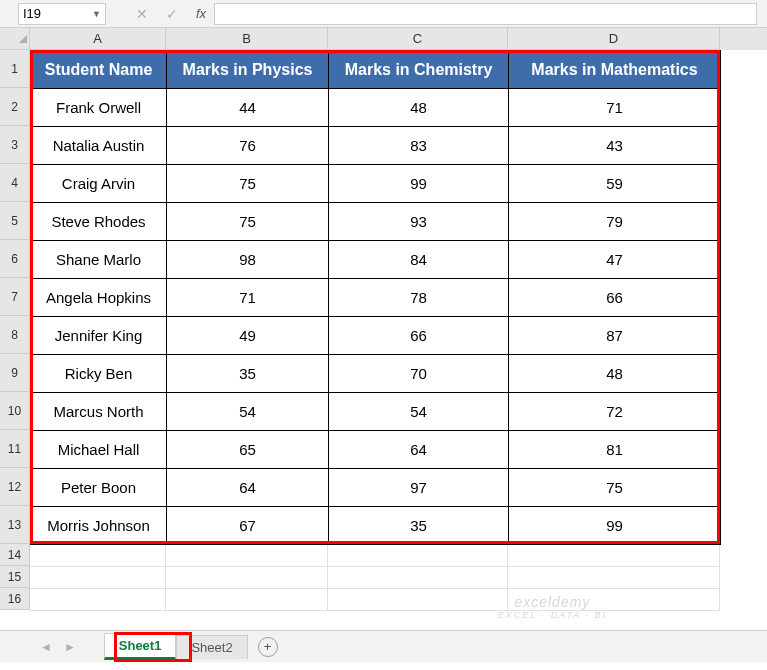 The height and width of the screenshot is (670, 767). Describe the element at coordinates (486, 14) in the screenshot. I see `formula-input` at that location.